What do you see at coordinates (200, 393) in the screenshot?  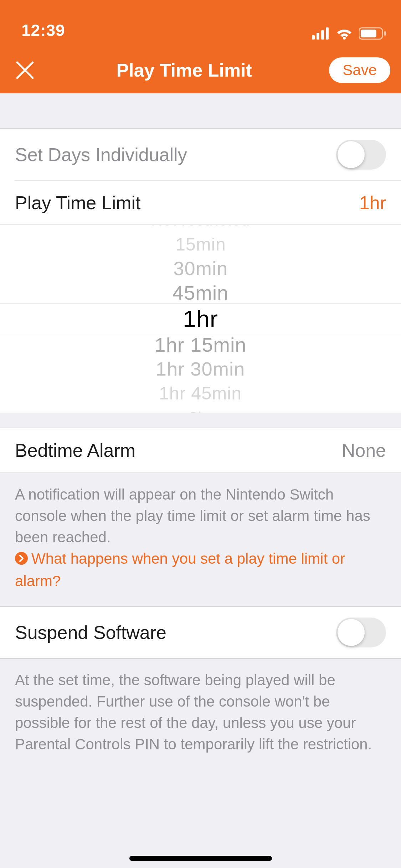 I see `picker-option: 1hr 45min` at bounding box center [200, 393].